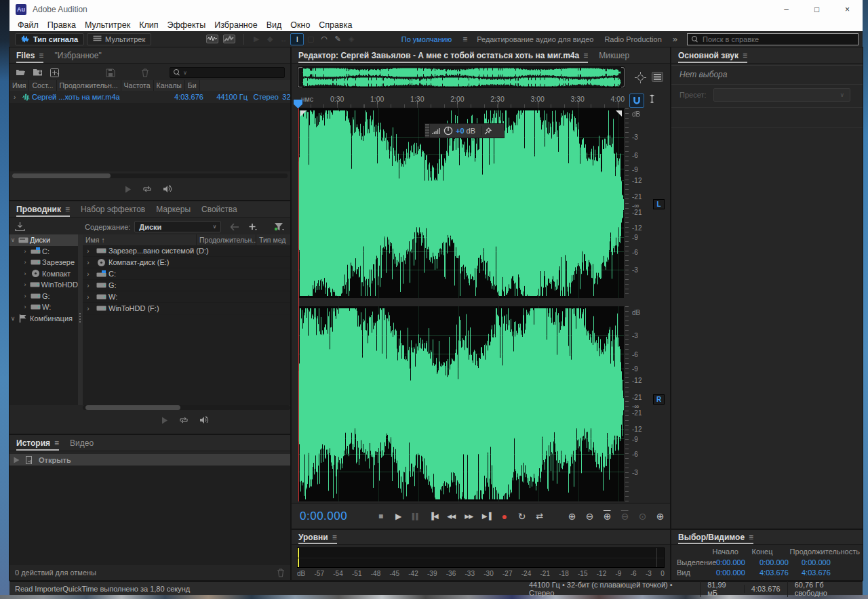  Describe the element at coordinates (227, 73) in the screenshot. I see `files-search-box: ∨` at that location.